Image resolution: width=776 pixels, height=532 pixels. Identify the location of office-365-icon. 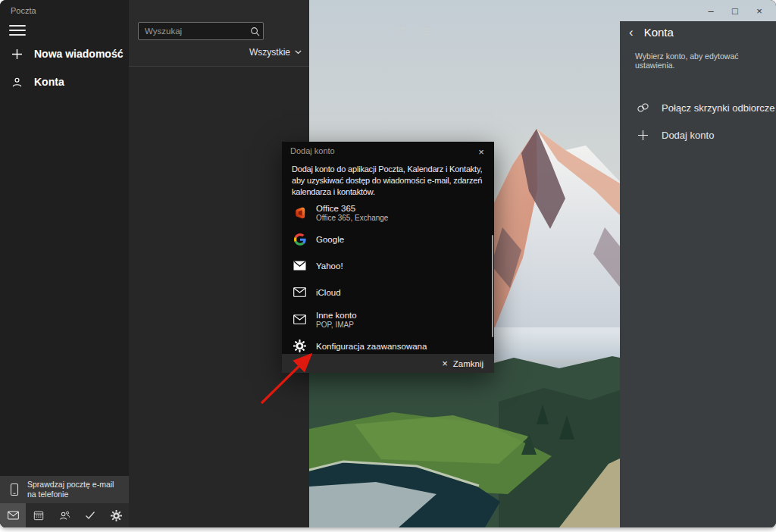
(300, 214).